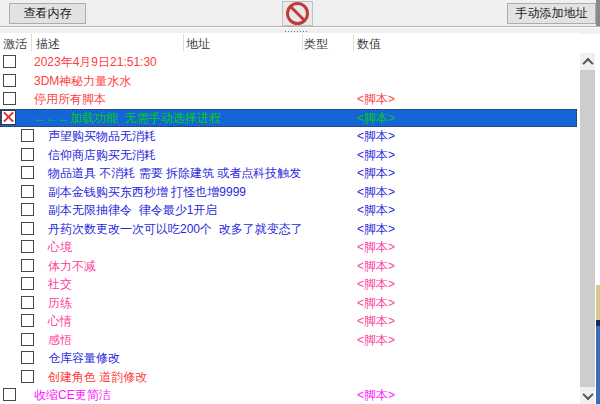 The width and height of the screenshot is (600, 404). Describe the element at coordinates (288, 192) in the screenshot. I see `table-row: 副本金钱购买东西秒增 打怪也增9999<脚本>` at that location.